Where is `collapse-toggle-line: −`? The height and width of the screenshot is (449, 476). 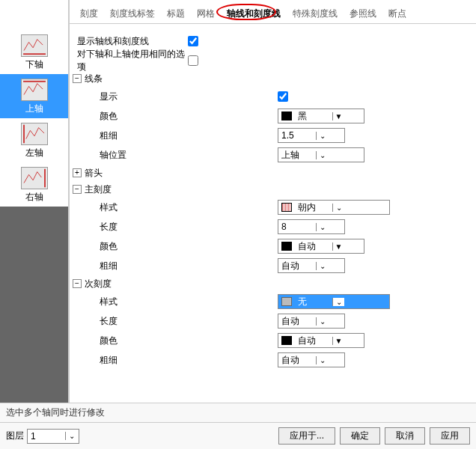 collapse-toggle-line: − is located at coordinates (77, 79).